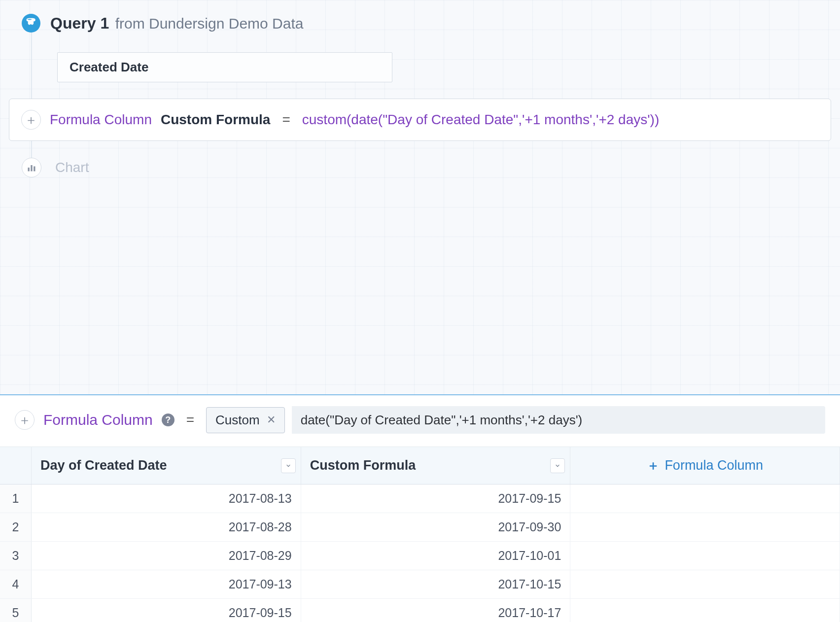 The height and width of the screenshot is (622, 840). What do you see at coordinates (167, 499) in the screenshot?
I see `cell-created-date: 2017-08-13` at bounding box center [167, 499].